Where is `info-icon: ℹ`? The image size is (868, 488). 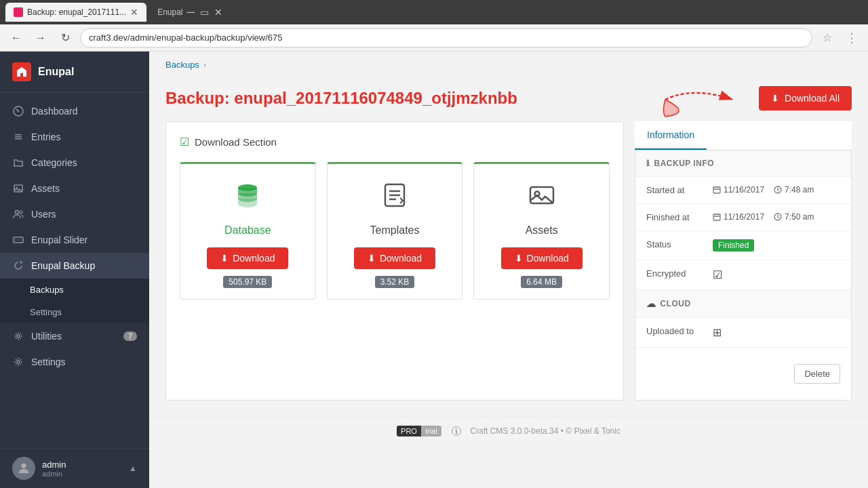
info-icon: ℹ is located at coordinates (648, 163).